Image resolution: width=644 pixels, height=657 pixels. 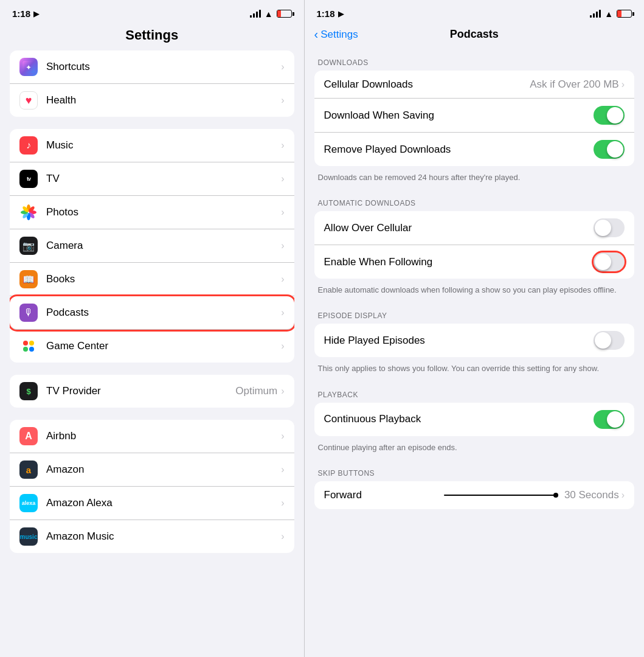 I want to click on cellular-downloads-value: Ask if Over 200 MB, so click(x=574, y=85).